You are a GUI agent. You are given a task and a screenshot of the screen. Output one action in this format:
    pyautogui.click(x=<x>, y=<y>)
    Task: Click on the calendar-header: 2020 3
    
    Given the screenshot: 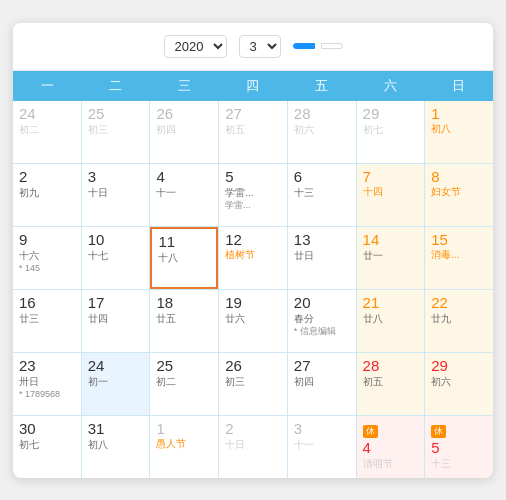 What is the action you would take?
    pyautogui.click(x=253, y=47)
    